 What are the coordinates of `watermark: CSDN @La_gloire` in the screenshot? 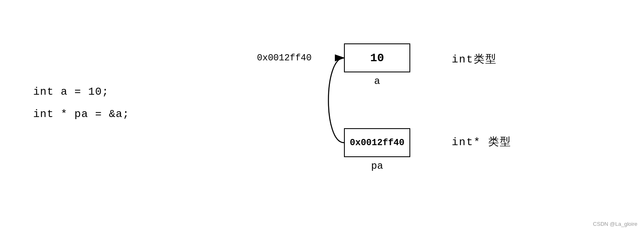 It's located at (615, 224).